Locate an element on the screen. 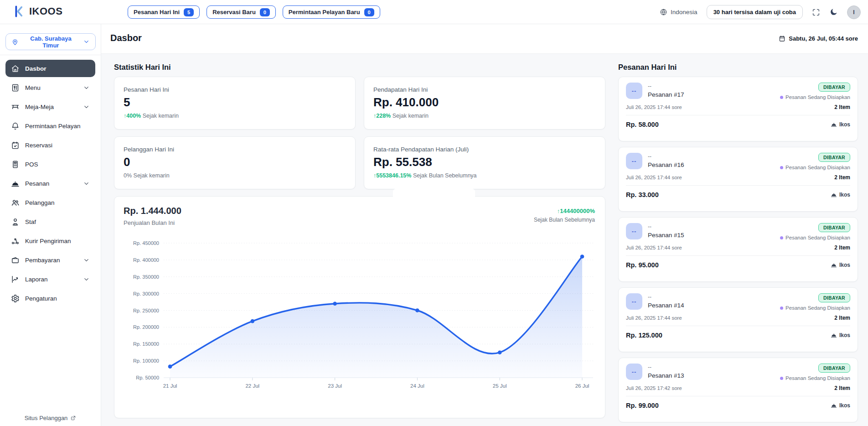 This screenshot has height=426, width=868. sidebar-item-permintaan-pelayan: Permintaan Pelayan is located at coordinates (50, 126).